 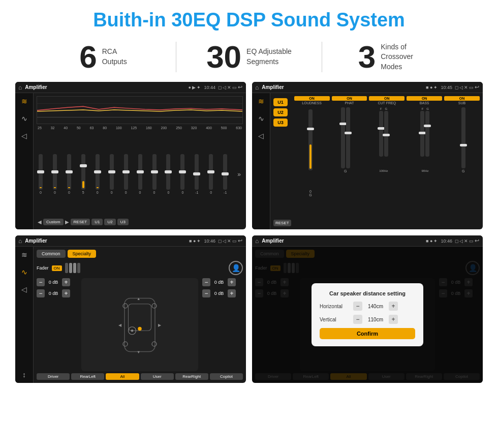 What do you see at coordinates (281, 102) in the screenshot?
I see `u1-preset: U1` at bounding box center [281, 102].